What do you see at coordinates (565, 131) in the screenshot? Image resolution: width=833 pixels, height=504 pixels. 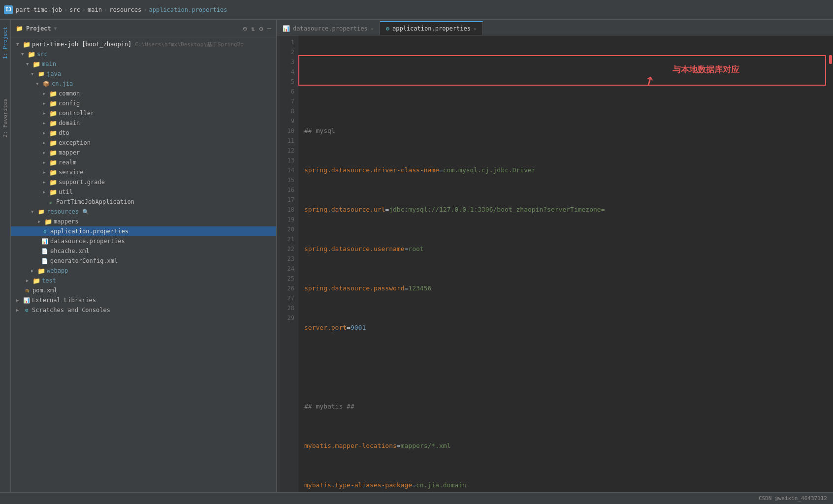 I see `code-line-1: ## mysql` at bounding box center [565, 131].